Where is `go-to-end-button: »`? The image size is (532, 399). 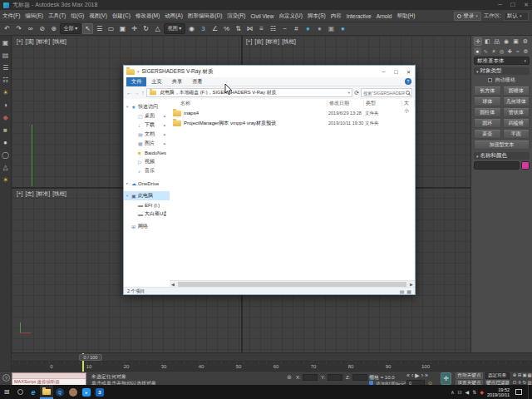
go-to-end-button: » is located at coordinates (426, 376).